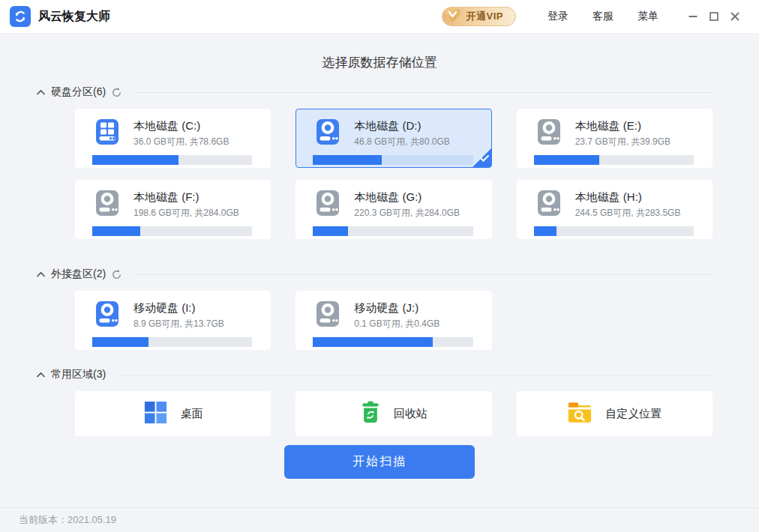 This screenshot has width=759, height=532. Describe the element at coordinates (186, 198) in the screenshot. I see `disk-name: 本地磁盘 (F:)` at that location.